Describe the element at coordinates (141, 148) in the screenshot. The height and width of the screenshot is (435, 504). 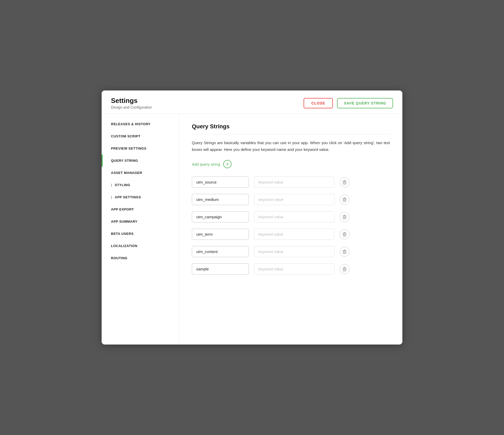
I see `sidebar-item-preview-settings: PREVIEW SETTINGS` at that location.